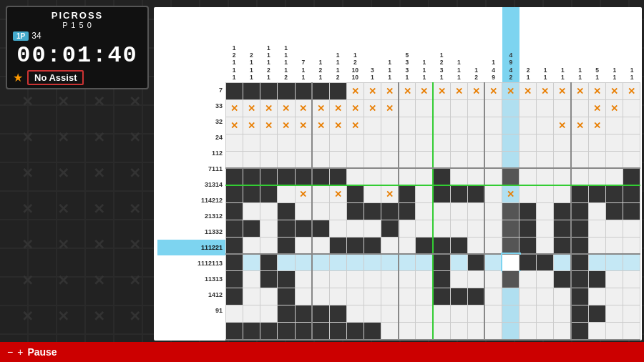  Describe the element at coordinates (338, 194) in the screenshot. I see `grid-cell-6-6: ✕` at that location.